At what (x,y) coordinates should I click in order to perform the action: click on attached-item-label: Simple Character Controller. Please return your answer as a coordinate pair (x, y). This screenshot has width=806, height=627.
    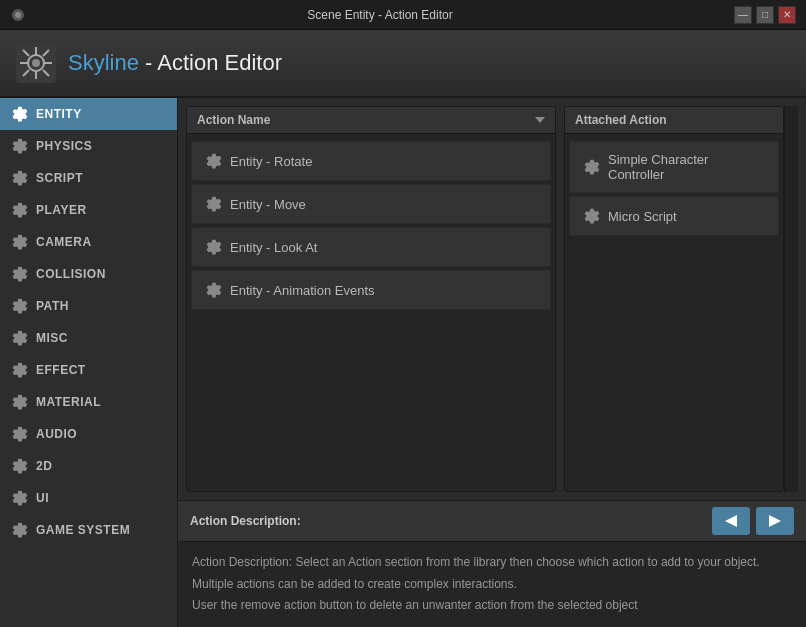
    Looking at the image, I should click on (687, 167).